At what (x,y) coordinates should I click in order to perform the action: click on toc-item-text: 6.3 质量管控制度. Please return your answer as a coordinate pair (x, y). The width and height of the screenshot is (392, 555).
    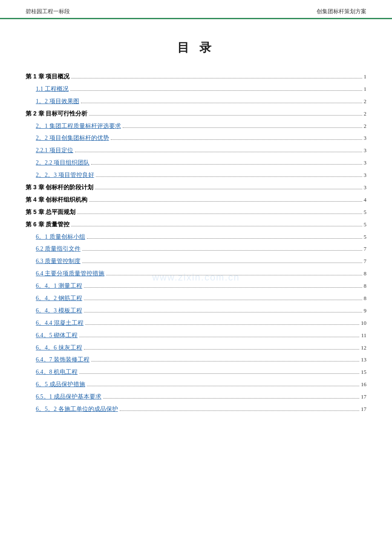
    Looking at the image, I should click on (53, 261).